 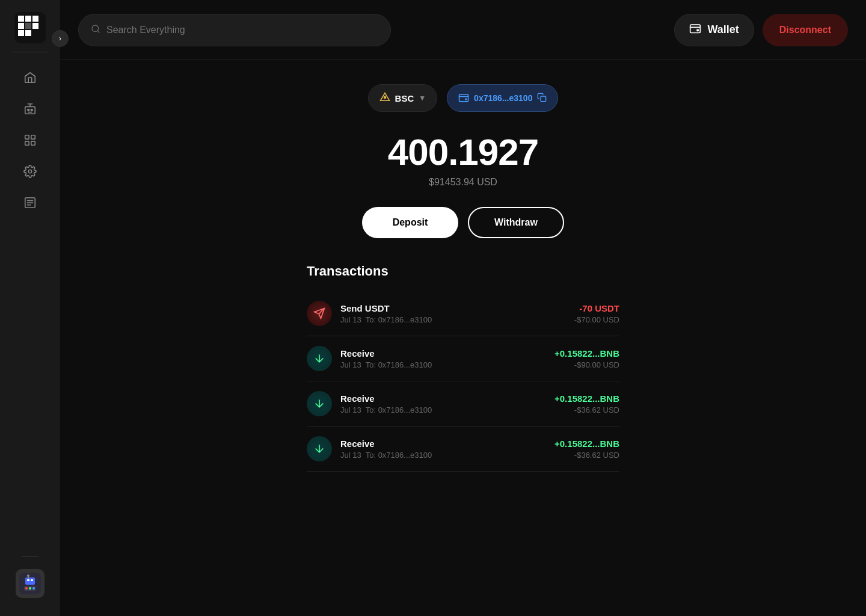 I want to click on tx-values: +0.15822...BNB -$90.00 USD, so click(x=587, y=359).